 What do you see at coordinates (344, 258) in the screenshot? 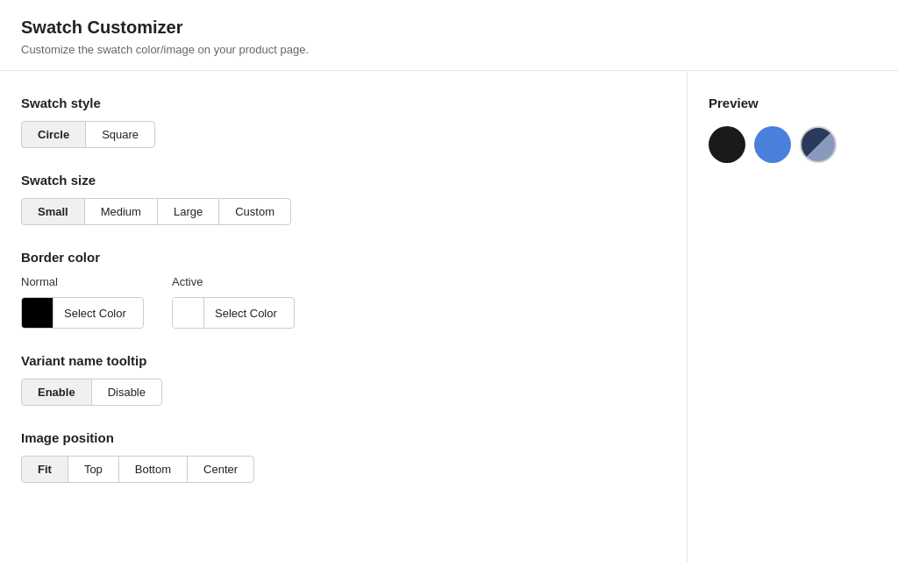
I see `border-color-label: Border color` at bounding box center [344, 258].